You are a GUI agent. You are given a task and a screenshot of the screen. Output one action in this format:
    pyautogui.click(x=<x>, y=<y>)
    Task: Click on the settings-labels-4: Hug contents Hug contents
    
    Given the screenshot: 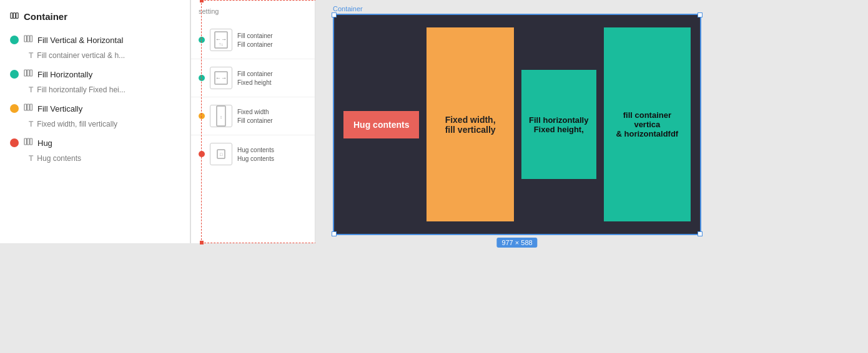 What is the action you would take?
    pyautogui.click(x=256, y=155)
    